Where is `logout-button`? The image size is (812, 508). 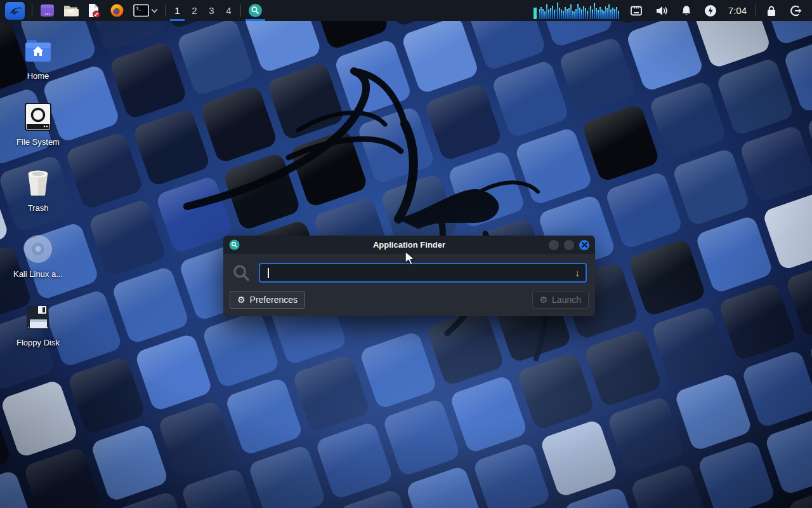 logout-button is located at coordinates (797, 10).